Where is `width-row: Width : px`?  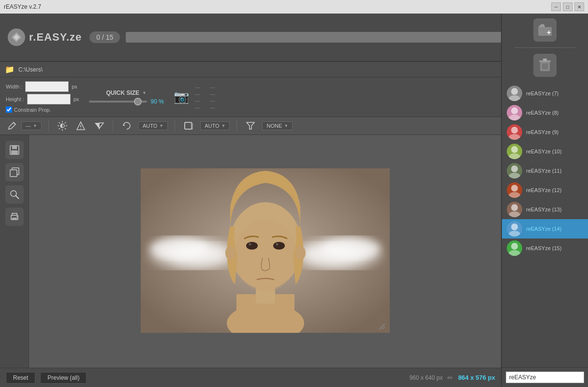 width-row: Width : px is located at coordinates (43, 87).